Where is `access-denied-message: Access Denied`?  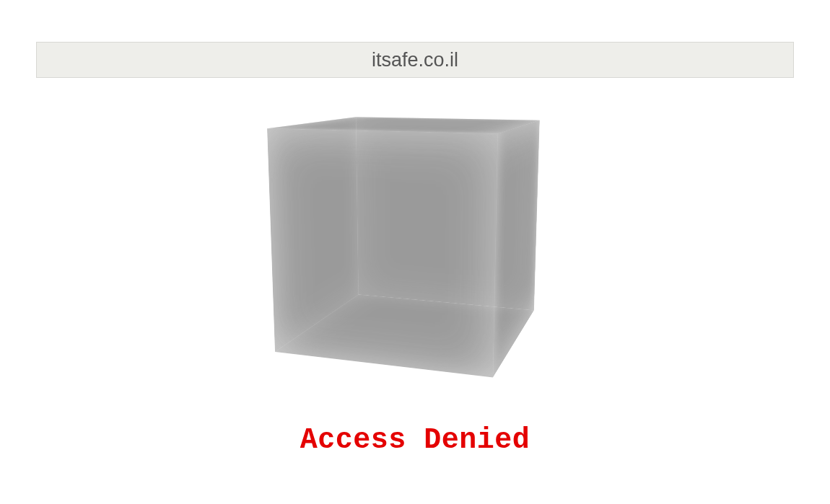 access-denied-message: Access Denied is located at coordinates (415, 440).